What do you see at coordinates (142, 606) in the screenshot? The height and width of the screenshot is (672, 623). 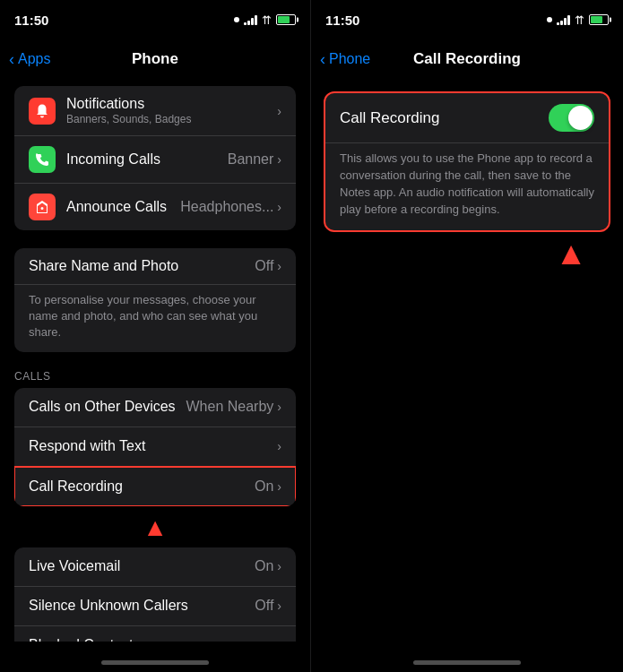 I see `silence-unknown-content: Silence Unknown Callers` at bounding box center [142, 606].